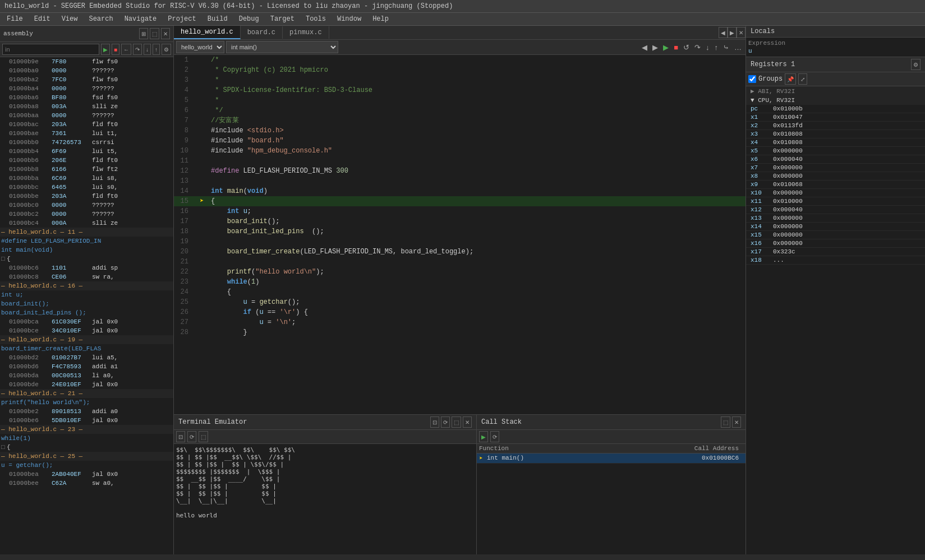 Image resolution: width=925 pixels, height=560 pixels. Describe the element at coordinates (86, 142) in the screenshot. I see `asm-row: 01000bb074726573csrrsi` at that location.